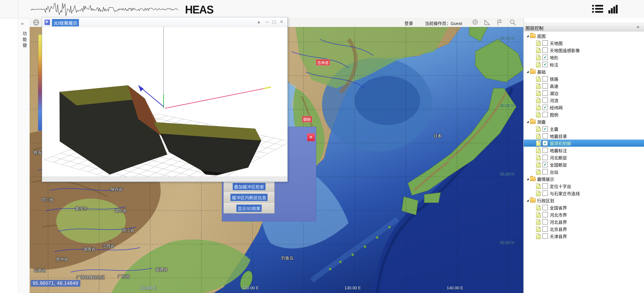 The height and width of the screenshot is (293, 644). I want to click on layer-item-2-5: ✔全国断层, so click(584, 165).